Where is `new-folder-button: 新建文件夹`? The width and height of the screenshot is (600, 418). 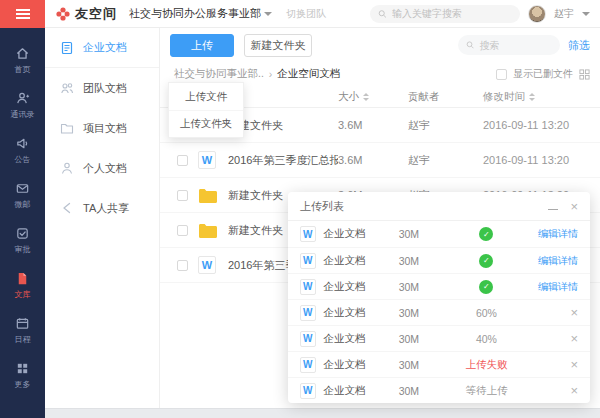 new-folder-button: 新建文件夹 is located at coordinates (278, 46).